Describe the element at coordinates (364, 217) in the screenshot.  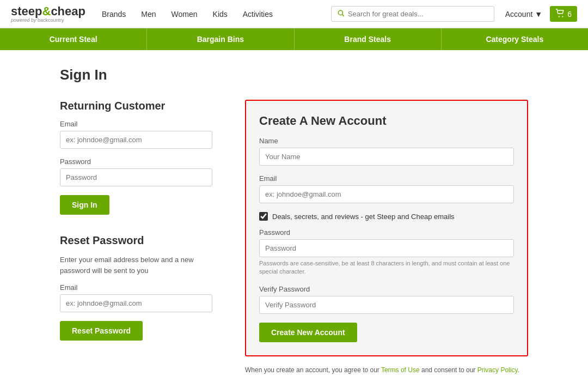
I see `email-optin-label: Deals, secrets, and reviews - get Steep …` at that location.